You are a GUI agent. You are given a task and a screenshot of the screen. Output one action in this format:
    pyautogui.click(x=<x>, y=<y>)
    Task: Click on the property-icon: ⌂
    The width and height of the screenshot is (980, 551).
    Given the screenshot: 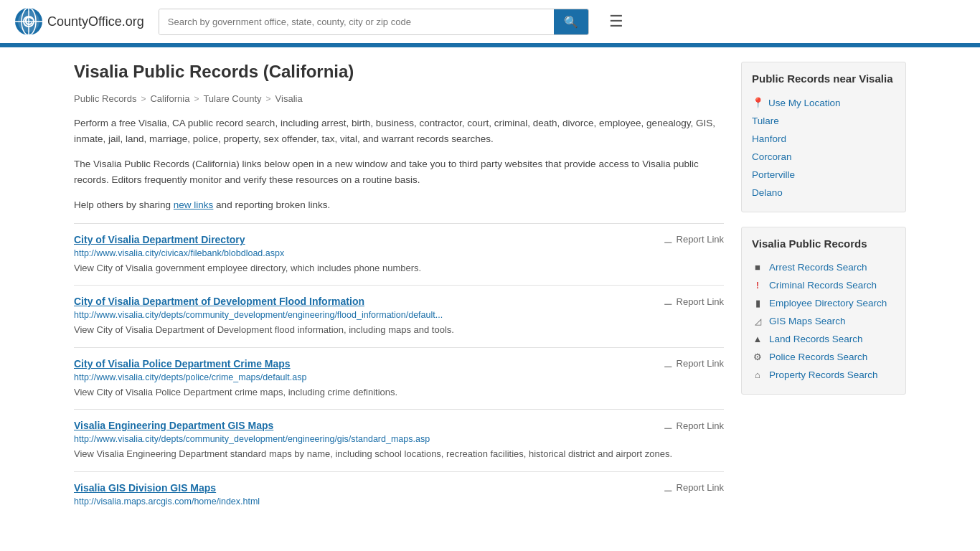 What is the action you would take?
    pyautogui.click(x=758, y=375)
    